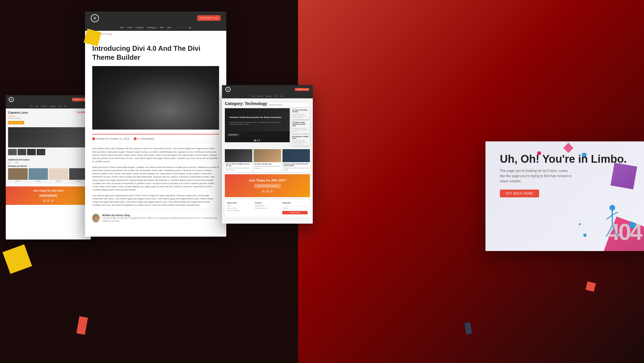  Describe the element at coordinates (295, 208) in the screenshot. I see `footer-subscribe: Subscribe SUBSCRIBE` at that location.